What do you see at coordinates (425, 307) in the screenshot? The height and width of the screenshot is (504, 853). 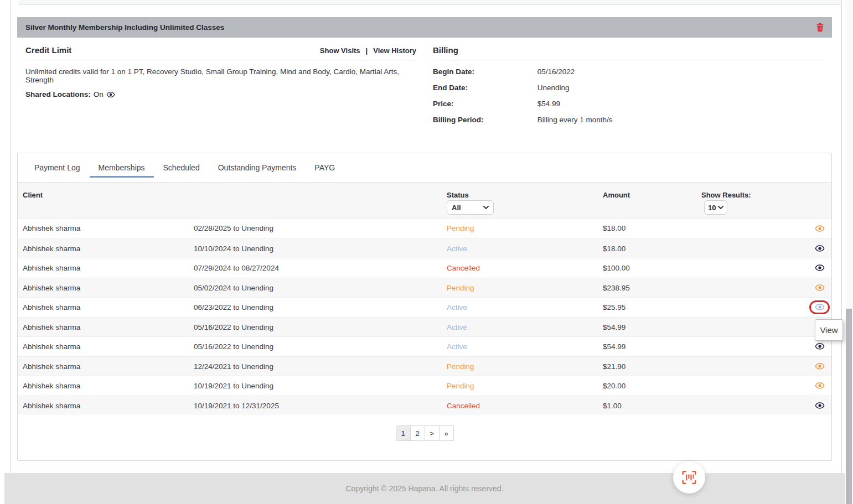 I see `table-row: Abhishek sharma 06/23/2022 to Unending A…` at bounding box center [425, 307].